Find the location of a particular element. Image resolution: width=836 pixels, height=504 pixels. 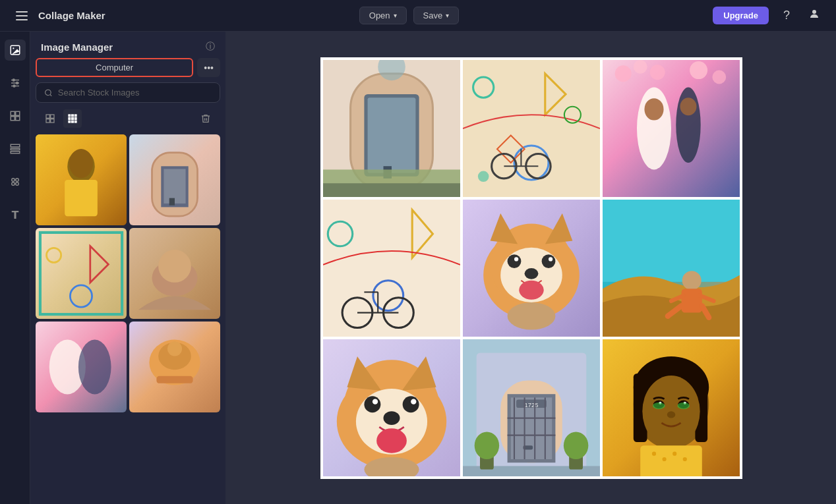

icon-bar-filters is located at coordinates (15, 83).